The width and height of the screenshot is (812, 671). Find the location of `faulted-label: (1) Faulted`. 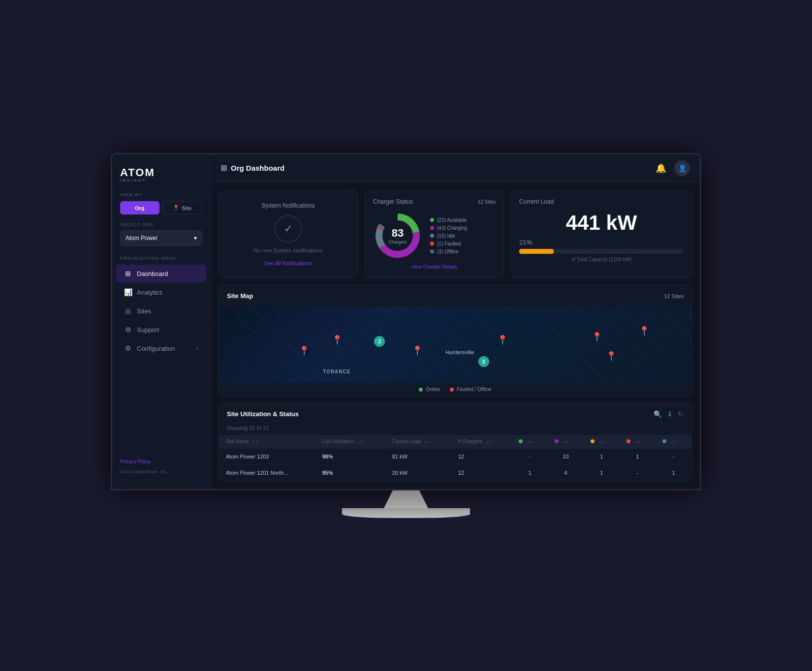

faulted-label: (1) Faulted is located at coordinates (449, 244).